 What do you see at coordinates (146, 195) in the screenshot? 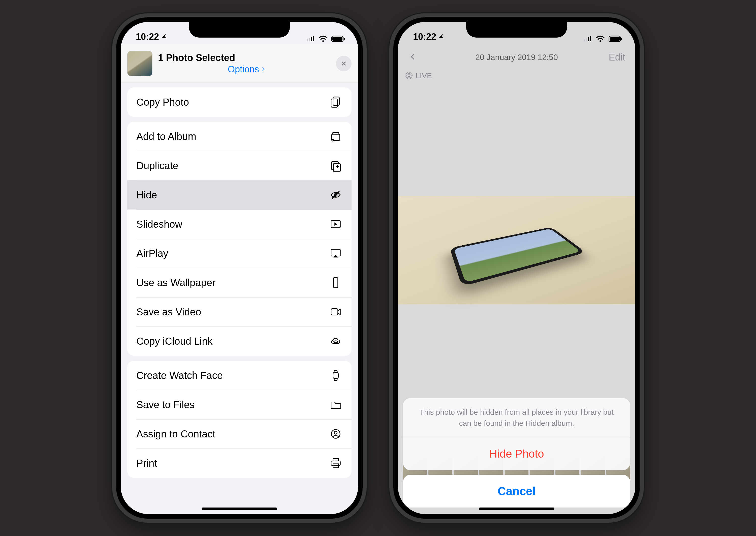
I see `action-label: Hide` at bounding box center [146, 195].